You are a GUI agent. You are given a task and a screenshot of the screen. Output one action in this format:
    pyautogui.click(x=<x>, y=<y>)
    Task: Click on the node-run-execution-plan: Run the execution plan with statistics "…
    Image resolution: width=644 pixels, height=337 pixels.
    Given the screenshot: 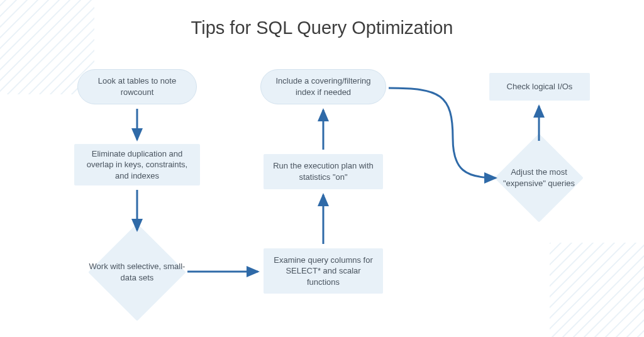 What is the action you would take?
    pyautogui.click(x=323, y=172)
    